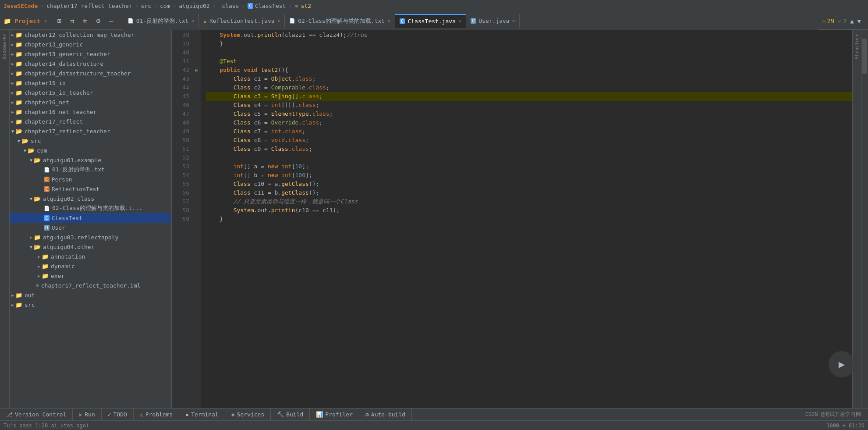  I want to click on tree-chapter16net: ▶ 📁 chapter16_net, so click(90, 102).